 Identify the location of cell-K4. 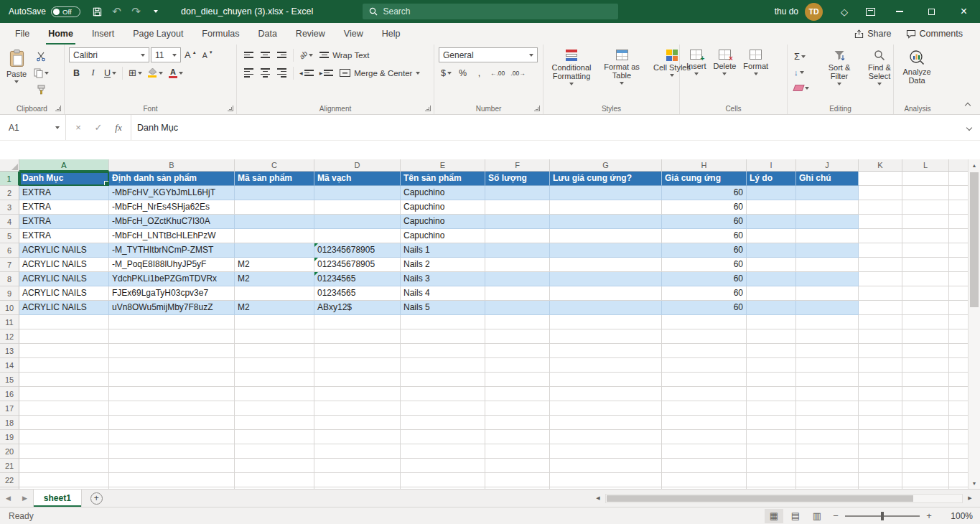
(880, 222).